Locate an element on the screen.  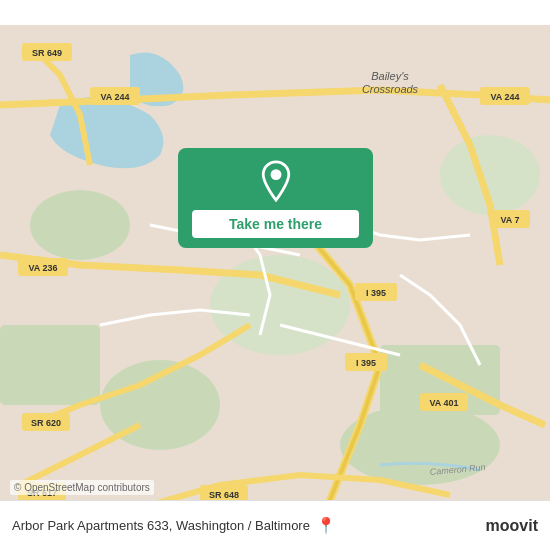
take-me-there-button: Take me there is located at coordinates (276, 224).